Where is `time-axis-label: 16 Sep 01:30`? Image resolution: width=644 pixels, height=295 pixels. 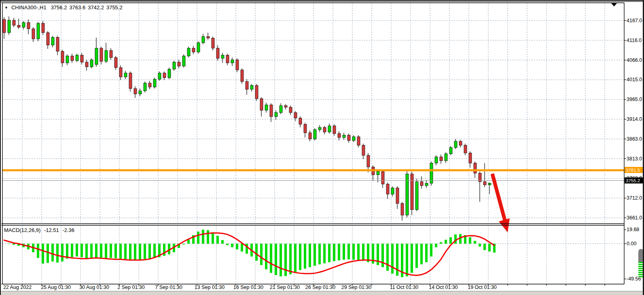
time-axis-label: 16 Sep 01:30 is located at coordinates (248, 287).